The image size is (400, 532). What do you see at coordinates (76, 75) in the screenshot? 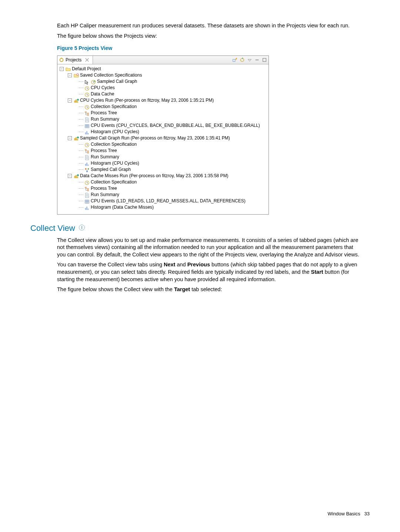
I see `specFolder-icon` at bounding box center [76, 75].